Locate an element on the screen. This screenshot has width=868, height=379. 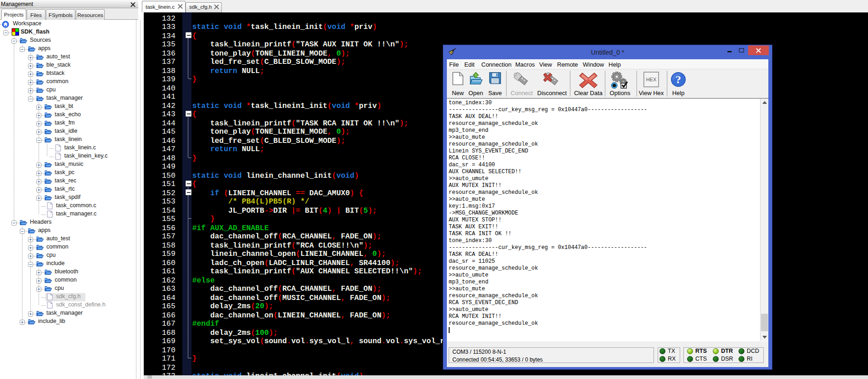
svg-text: HEX is located at coordinates (651, 79).